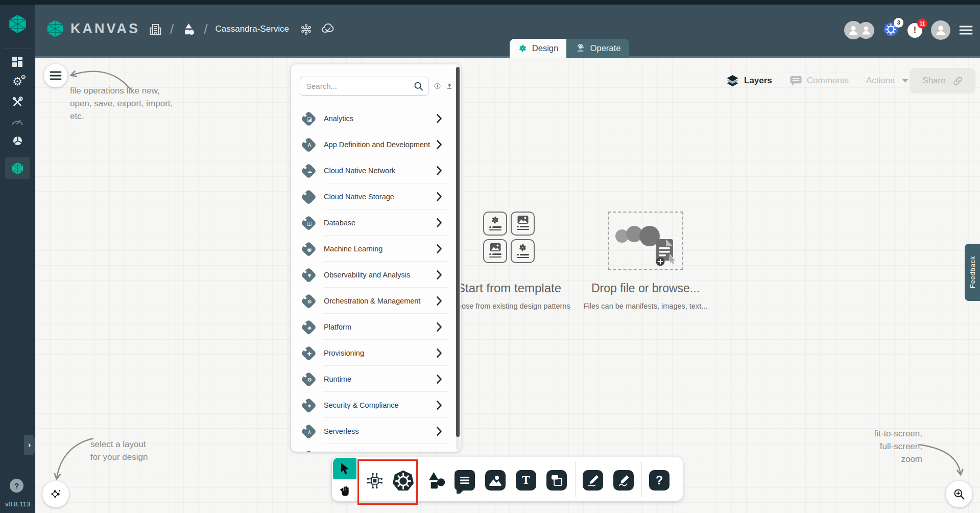 Image resolution: width=980 pixels, height=513 pixels. What do you see at coordinates (23, 77) in the screenshot?
I see `gear-small-icon: ⚙` at bounding box center [23, 77].